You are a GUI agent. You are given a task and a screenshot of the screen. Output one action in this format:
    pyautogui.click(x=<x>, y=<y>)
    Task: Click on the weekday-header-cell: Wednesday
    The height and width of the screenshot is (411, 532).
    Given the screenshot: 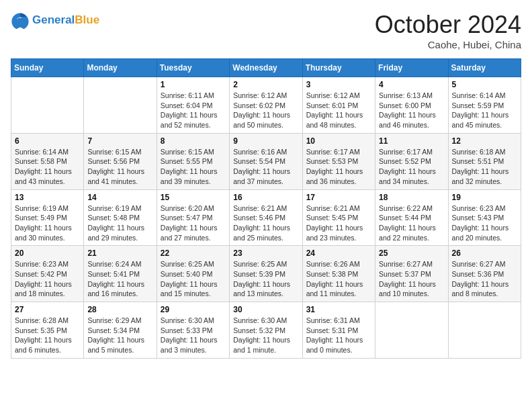 What is the action you would take?
    pyautogui.click(x=266, y=68)
    